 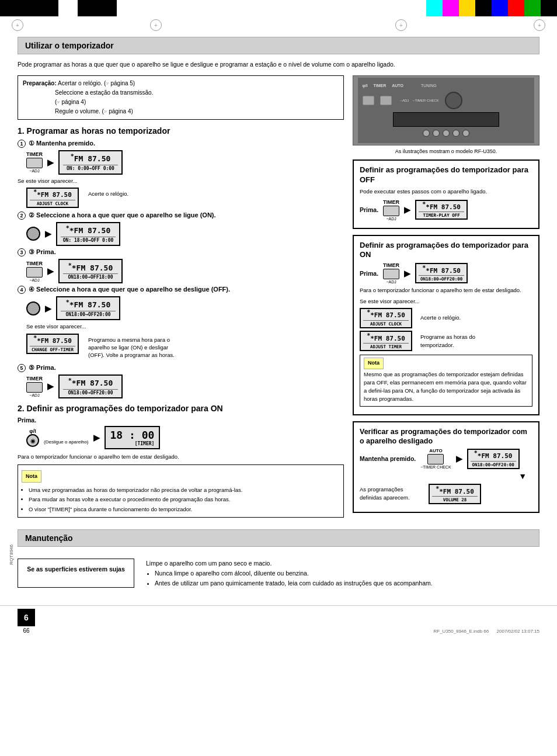 What do you see at coordinates (446, 192) in the screenshot?
I see `box1-sub: Pode executar estes passos com o aparelh…` at bounding box center [446, 192].